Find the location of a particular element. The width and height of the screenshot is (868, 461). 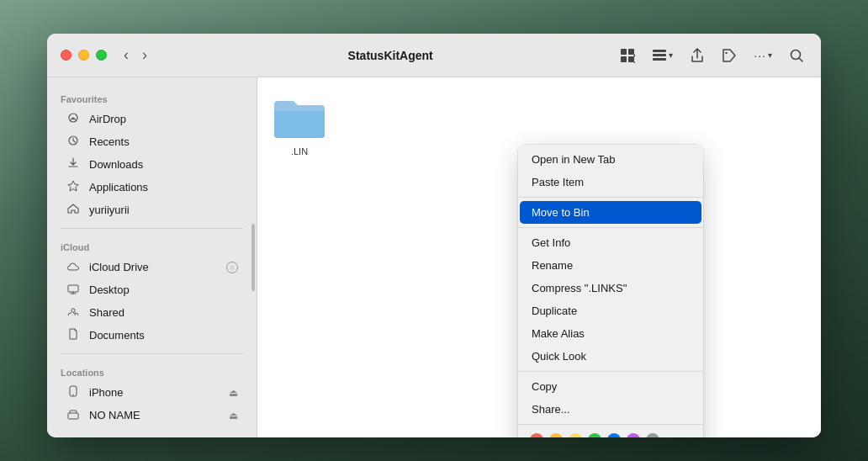

folder-icon-svg is located at coordinates (299, 118).